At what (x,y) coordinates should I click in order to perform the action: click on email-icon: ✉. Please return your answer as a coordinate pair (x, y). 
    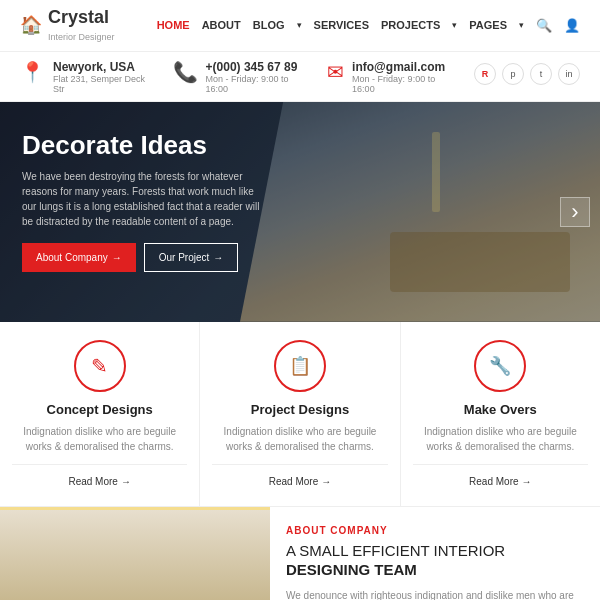
    Looking at the image, I should click on (336, 72).